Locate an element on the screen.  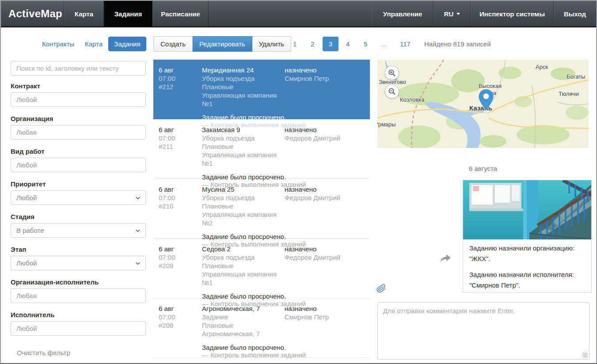
priority-filter-select: Любой is located at coordinates (78, 198).